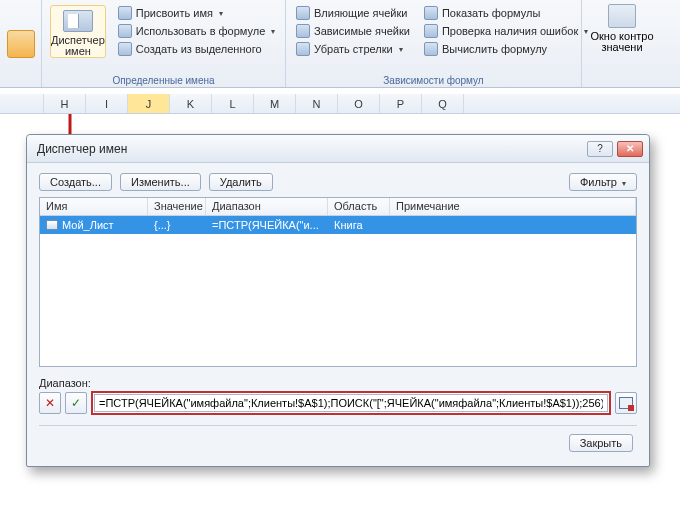 This screenshot has height=518, width=680. Describe the element at coordinates (359, 104) in the screenshot. I see `column-header: O` at that location.